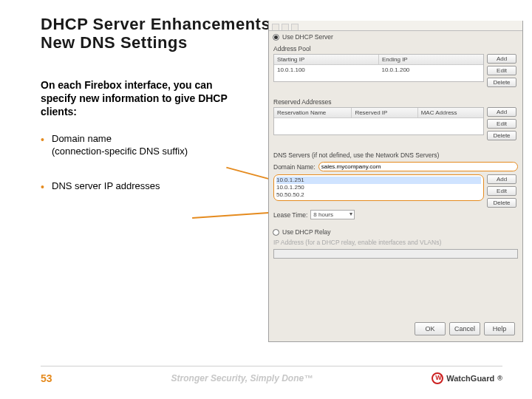 The height and width of the screenshot is (399, 532). Describe the element at coordinates (313, 112) in the screenshot. I see `col-header: Reservation Name` at that location.